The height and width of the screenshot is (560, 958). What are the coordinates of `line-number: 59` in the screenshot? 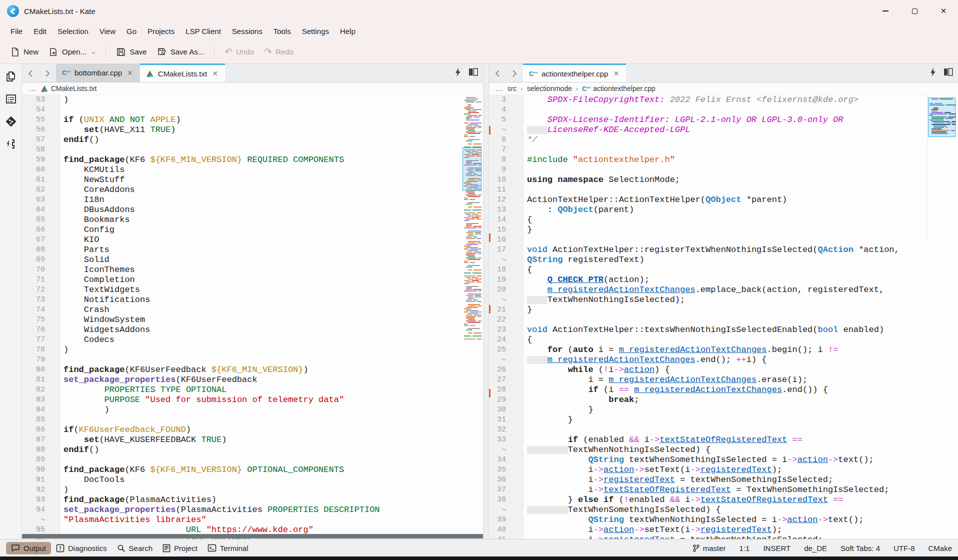 It's located at (41, 160).